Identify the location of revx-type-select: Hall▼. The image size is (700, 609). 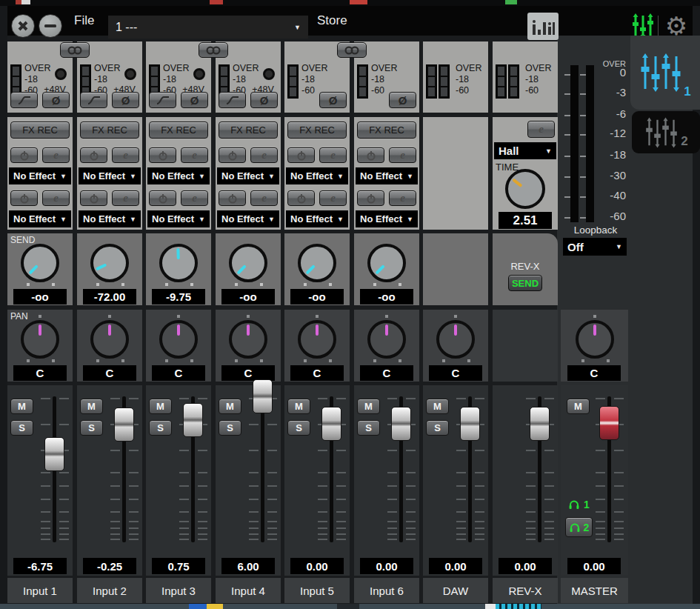
(525, 151).